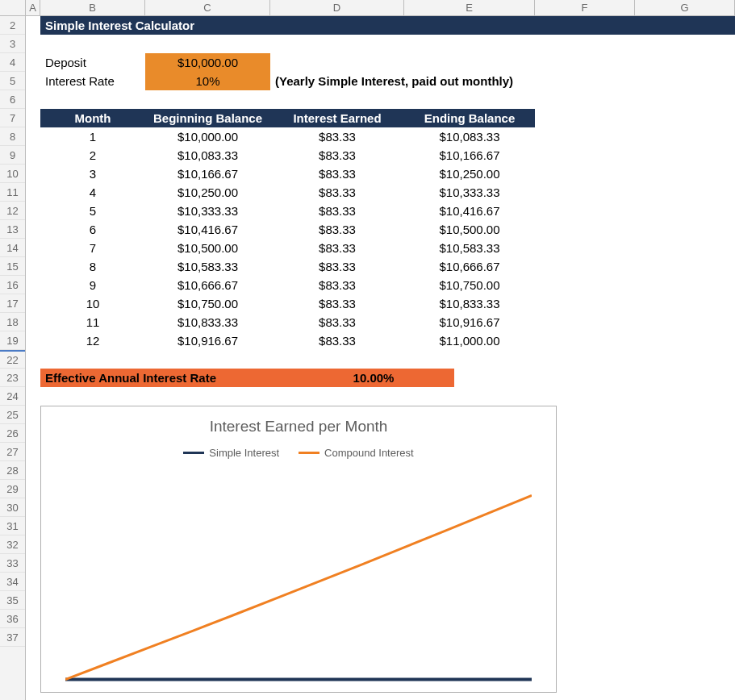 This screenshot has width=735, height=700. I want to click on col-header-E: E, so click(470, 8).